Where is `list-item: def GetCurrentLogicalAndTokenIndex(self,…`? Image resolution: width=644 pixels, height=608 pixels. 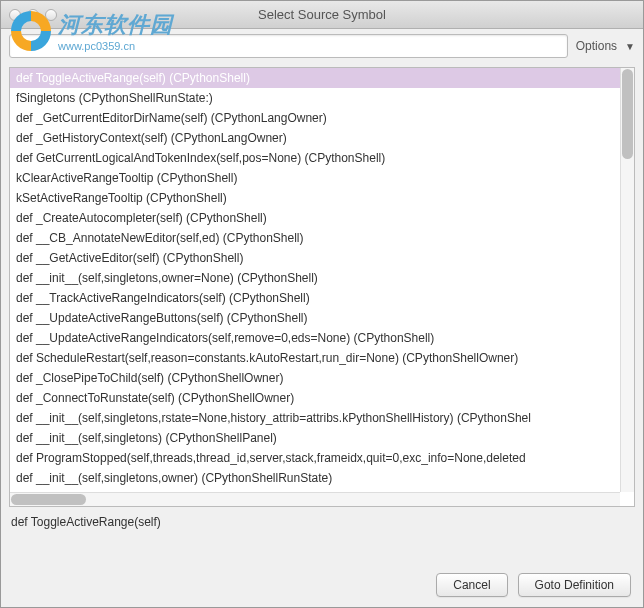
list-item: def GetCurrentLogicalAndTokenIndex(self,… is located at coordinates (322, 158).